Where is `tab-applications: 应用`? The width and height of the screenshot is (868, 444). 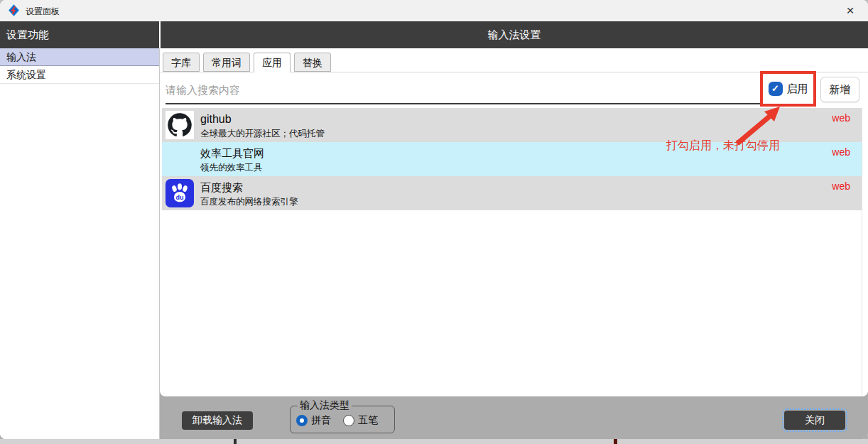 tab-applications: 应用 is located at coordinates (272, 63).